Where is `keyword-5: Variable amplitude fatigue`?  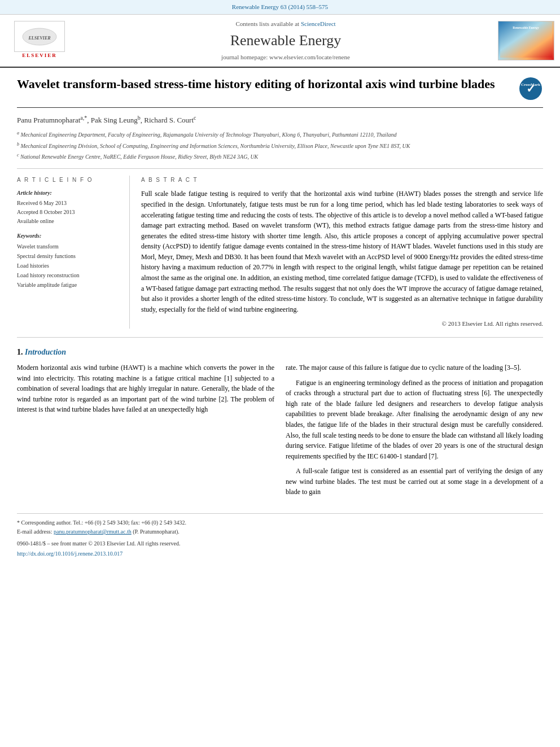 keyword-5: Variable amplitude fatigue is located at coordinates (69, 285).